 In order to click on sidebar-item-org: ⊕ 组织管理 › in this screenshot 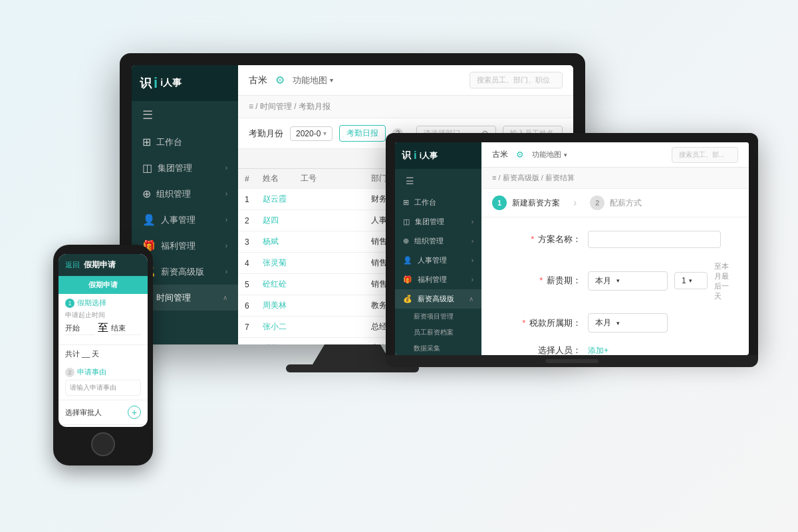, I will do `click(185, 194)`.